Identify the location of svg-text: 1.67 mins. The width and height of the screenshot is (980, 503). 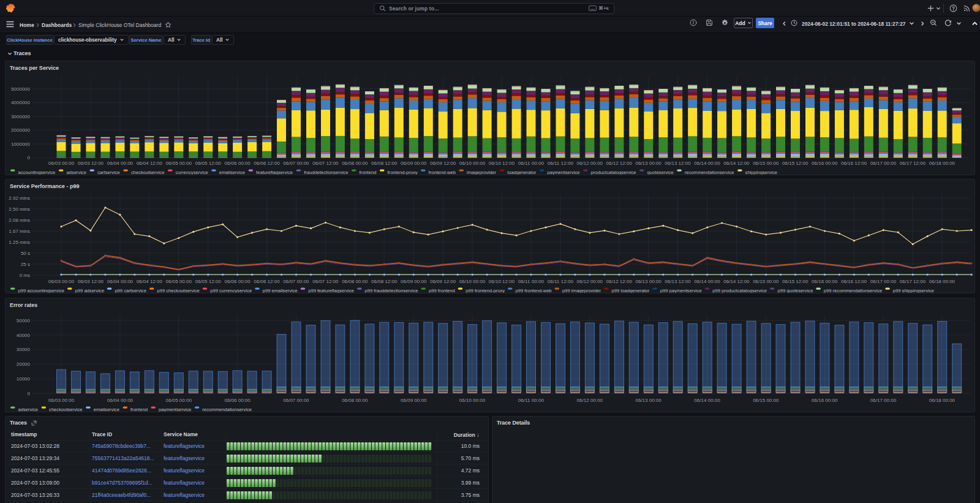
(20, 232).